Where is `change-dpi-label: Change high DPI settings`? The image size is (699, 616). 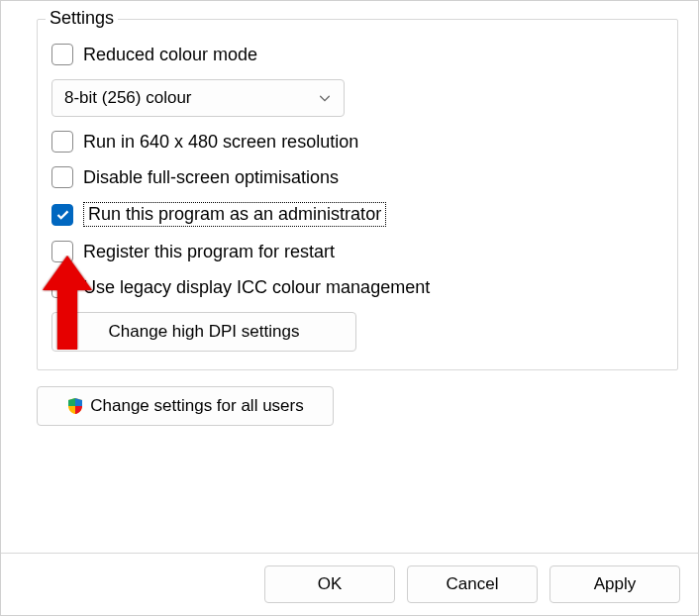
change-dpi-label: Change high DPI settings is located at coordinates (204, 332).